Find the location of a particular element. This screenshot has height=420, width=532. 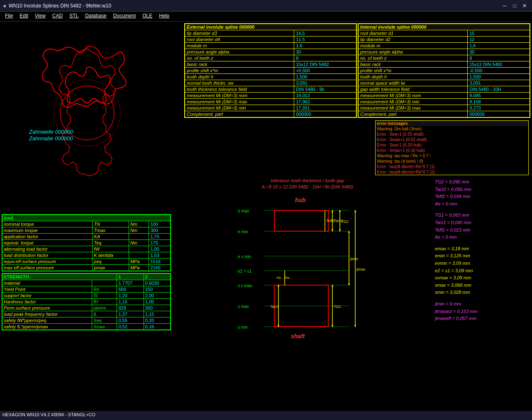

titlebar-controls: ─ □ ✕ is located at coordinates (515, 6).